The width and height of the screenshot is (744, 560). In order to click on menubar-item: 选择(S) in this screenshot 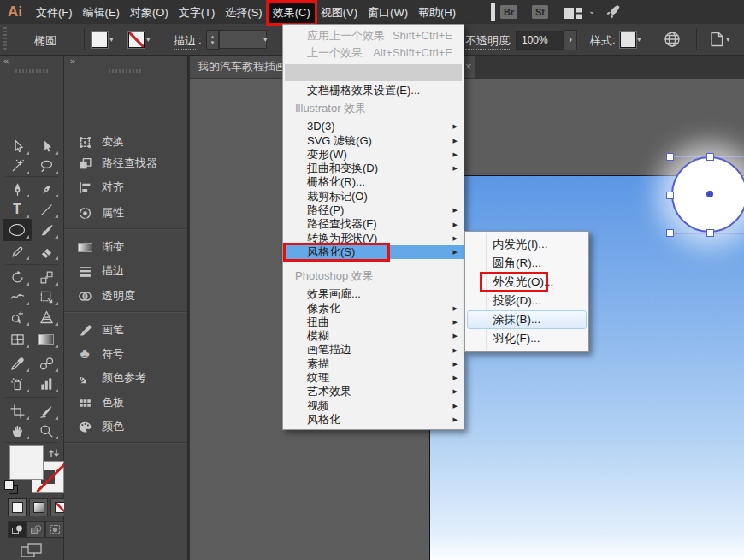, I will do `click(243, 13)`.